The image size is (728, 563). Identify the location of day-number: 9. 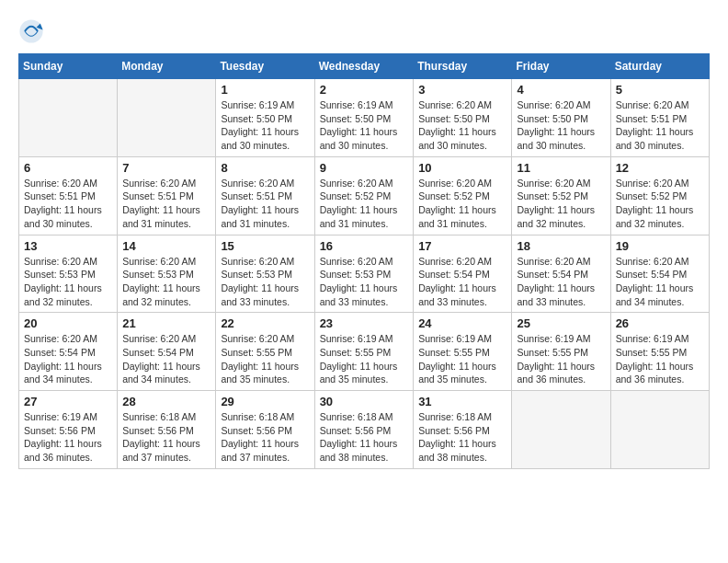
(364, 167).